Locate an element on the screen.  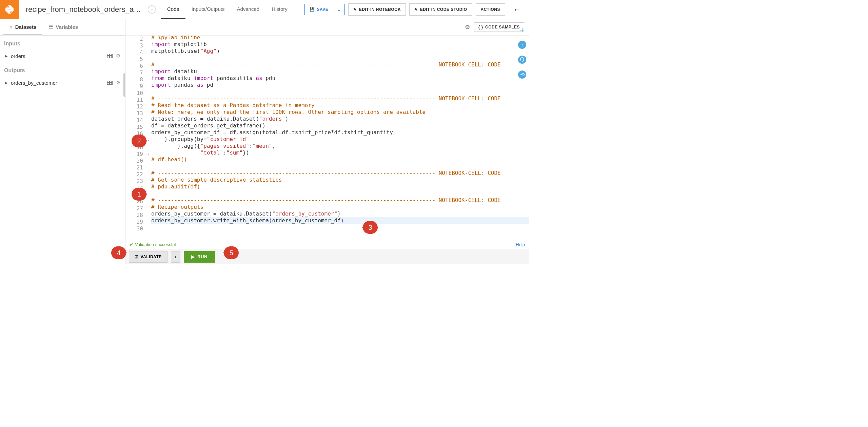
bottom-bar: ☑ VALIDATE ▲ ▶ RUN is located at coordinates (327, 257).